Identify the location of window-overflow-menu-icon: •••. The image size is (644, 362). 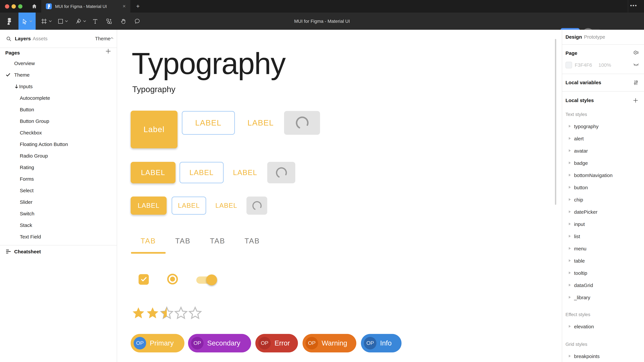
(634, 6).